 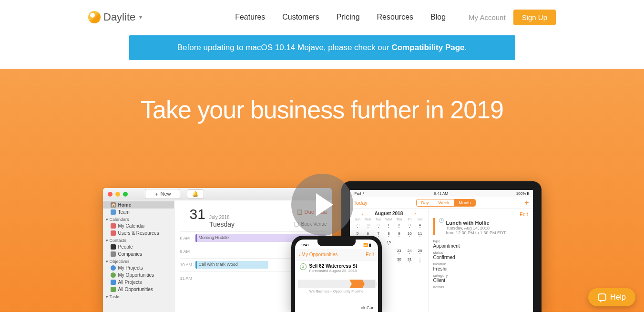 I want to click on opportunity-pipeline, so click(x=337, y=284).